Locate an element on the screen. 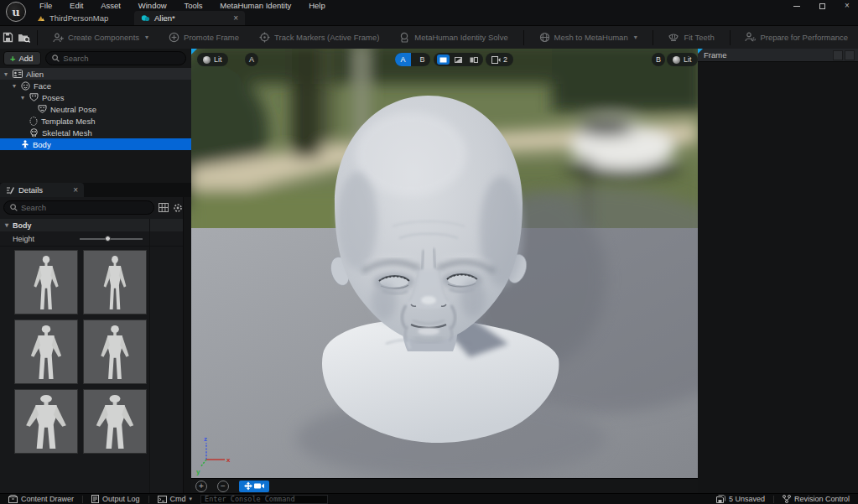 The image size is (858, 504). tree-item-skeletal-mesh: Skeletal Mesh is located at coordinates (96, 132).